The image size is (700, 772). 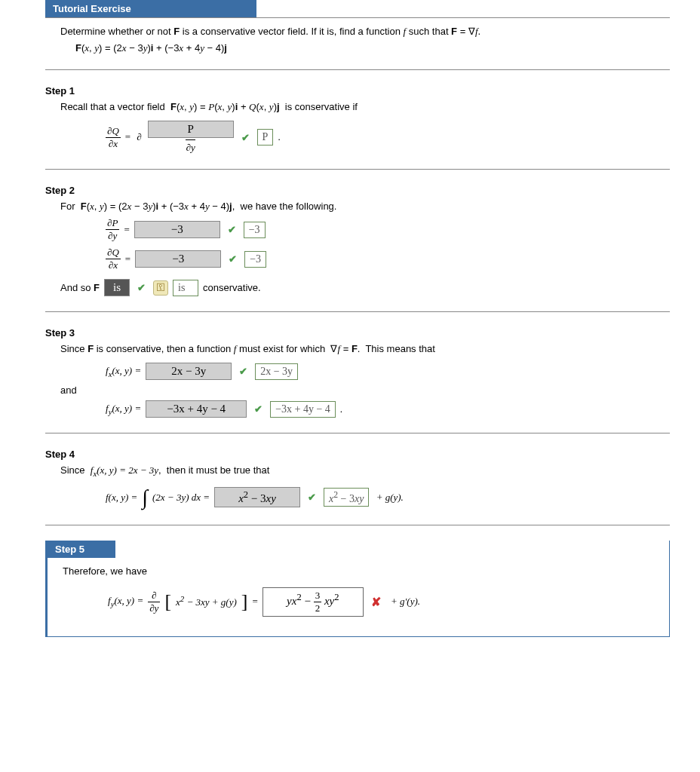 I want to click on fy-label: fy(x, y) =, so click(x=124, y=409).